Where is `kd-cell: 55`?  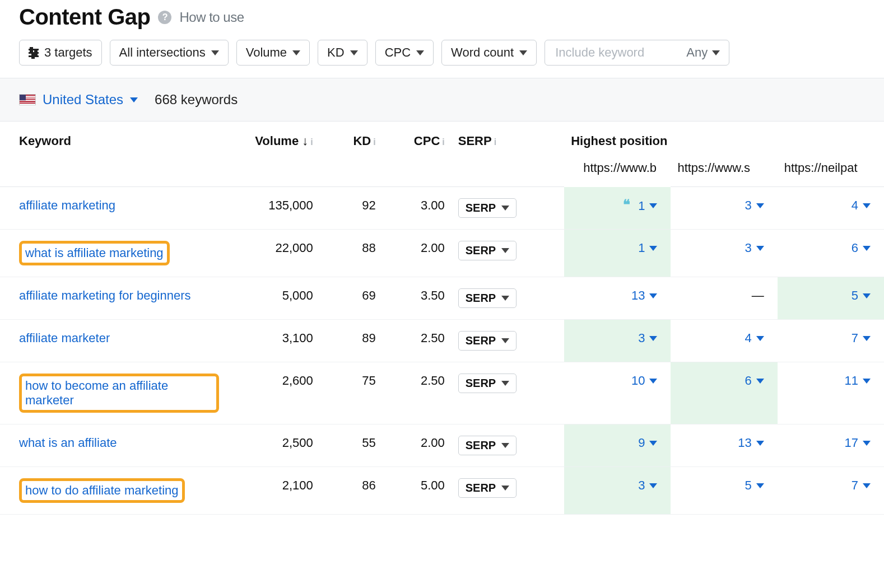 kd-cell: 55 is located at coordinates (351, 446).